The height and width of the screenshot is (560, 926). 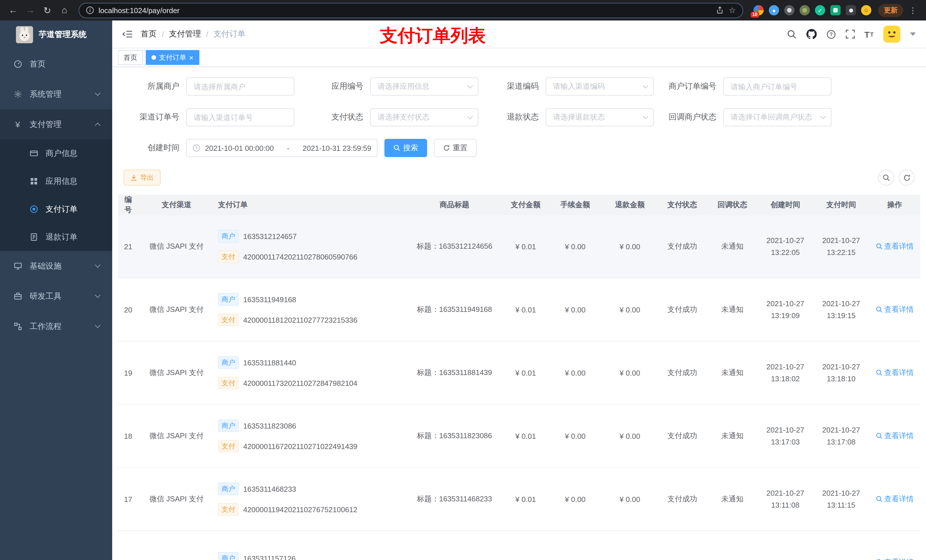 What do you see at coordinates (337, 148) in the screenshot?
I see `date-end: 2021-10-31 23:59:59` at bounding box center [337, 148].